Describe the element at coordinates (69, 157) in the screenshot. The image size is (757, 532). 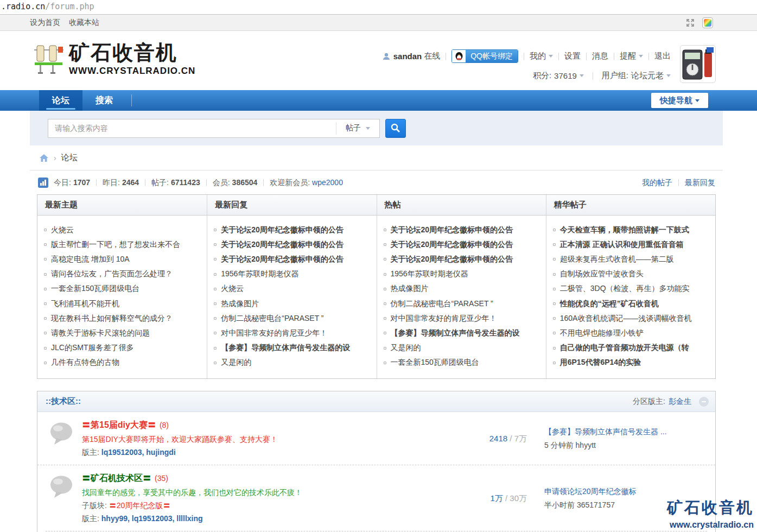
I see `breadcrumb-current: 论坛` at that location.